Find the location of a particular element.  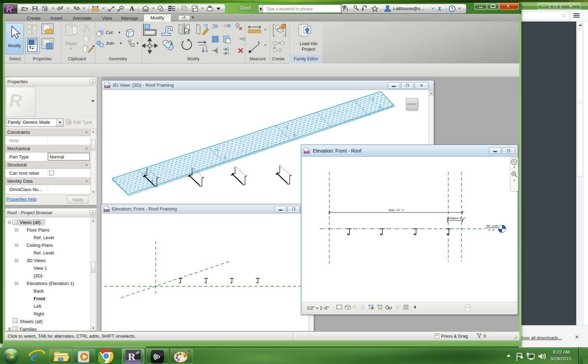

svg-text: 0' - 0" is located at coordinates (492, 230).